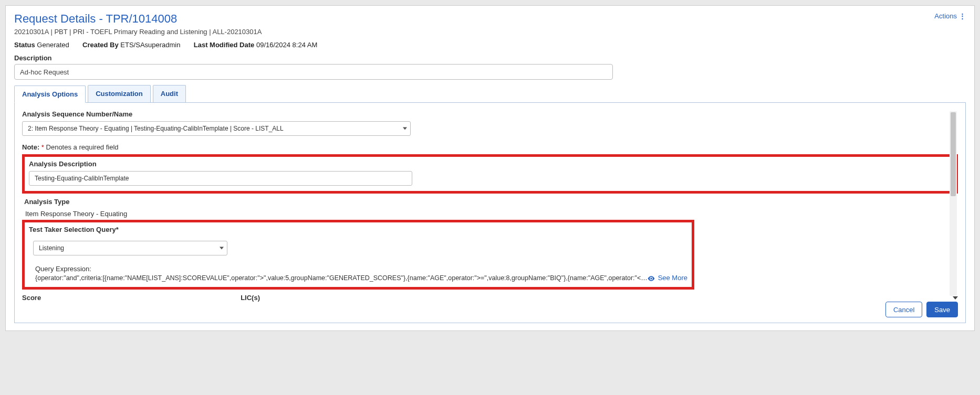 This screenshot has width=980, height=395. I want to click on tab-bar: Analysis Options Customization Audit, so click(490, 94).